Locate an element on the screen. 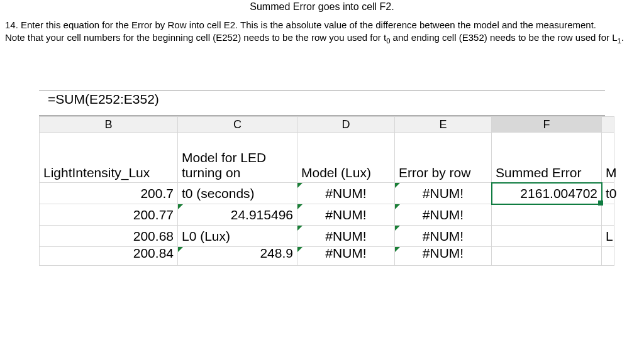 This screenshot has width=644, height=362. doc-step-14: 14. Enter this equation for the Error by… is located at coordinates (322, 25).